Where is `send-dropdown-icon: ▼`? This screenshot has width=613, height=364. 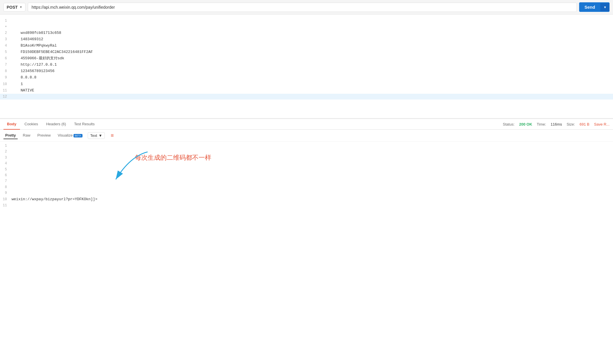
send-dropdown-icon: ▼ is located at coordinates (605, 7).